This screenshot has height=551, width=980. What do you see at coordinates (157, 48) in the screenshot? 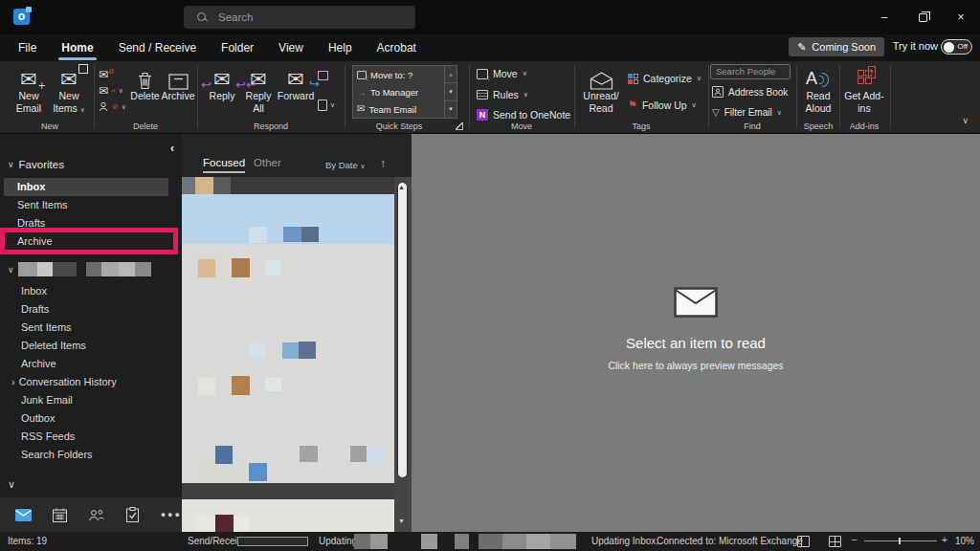
I see `tab-send-receive: Send / Receive` at bounding box center [157, 48].